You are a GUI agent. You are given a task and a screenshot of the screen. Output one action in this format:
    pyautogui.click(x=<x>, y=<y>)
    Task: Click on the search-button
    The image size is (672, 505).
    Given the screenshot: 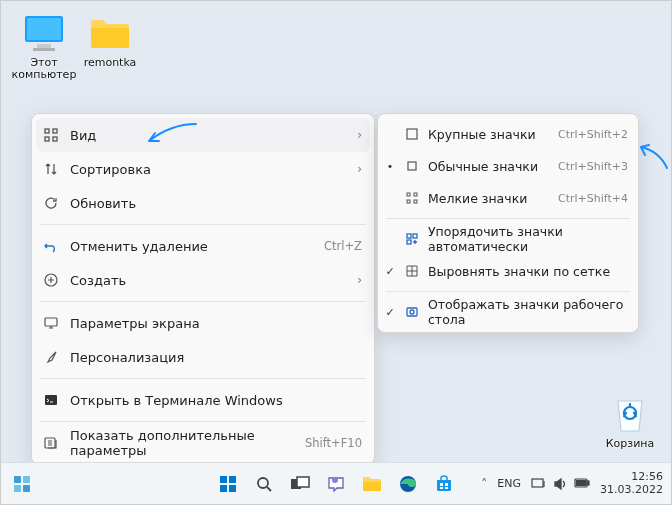 What is the action you would take?
    pyautogui.click(x=264, y=484)
    